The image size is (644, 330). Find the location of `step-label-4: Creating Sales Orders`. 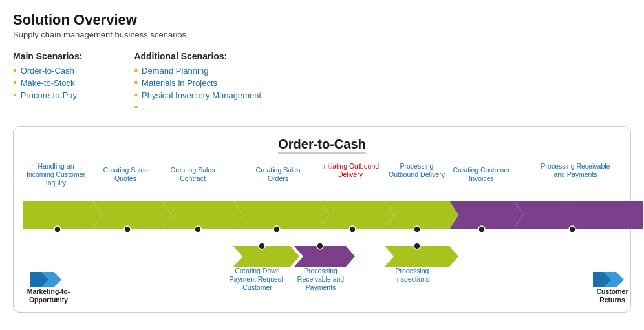

step-label-4: Creating Sales Orders is located at coordinates (278, 174).